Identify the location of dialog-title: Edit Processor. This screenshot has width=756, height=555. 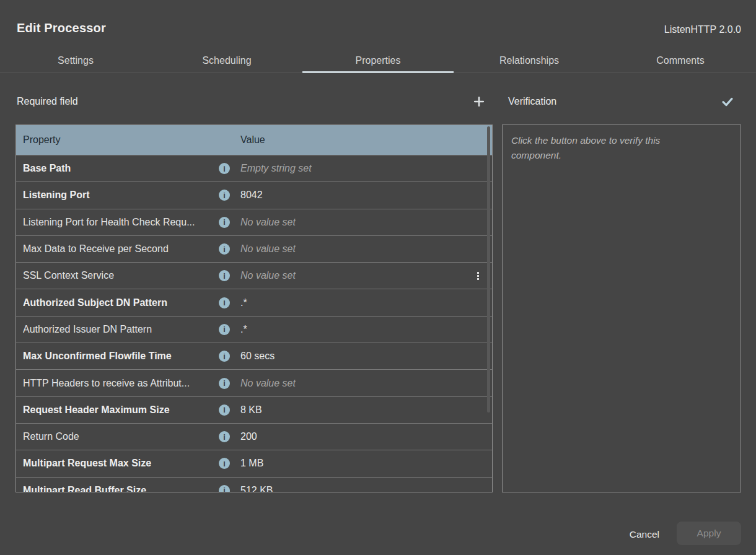
(61, 28).